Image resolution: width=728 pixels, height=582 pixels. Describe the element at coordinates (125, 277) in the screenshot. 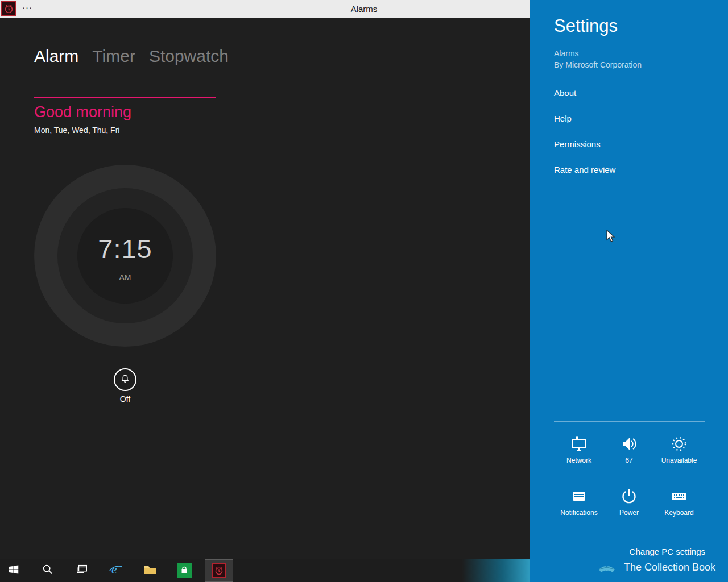

I see `alarm-meridiem: AM` at that location.